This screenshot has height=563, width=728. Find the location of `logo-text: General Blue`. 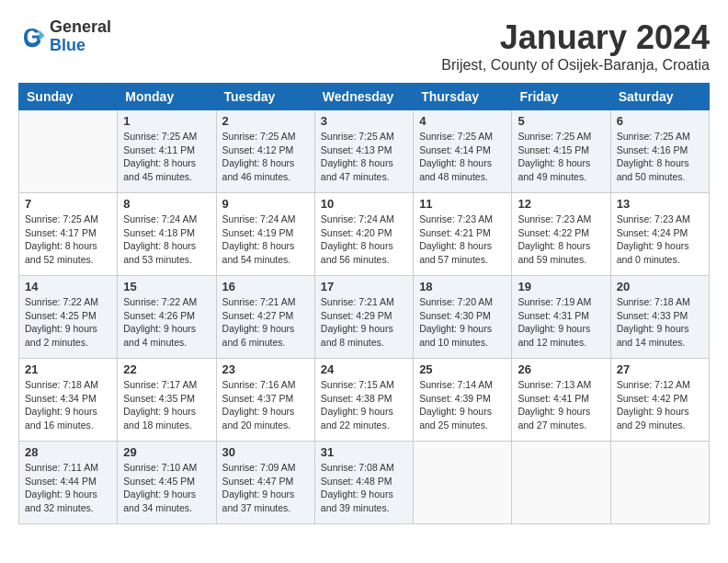

logo-text: General Blue is located at coordinates (81, 37).